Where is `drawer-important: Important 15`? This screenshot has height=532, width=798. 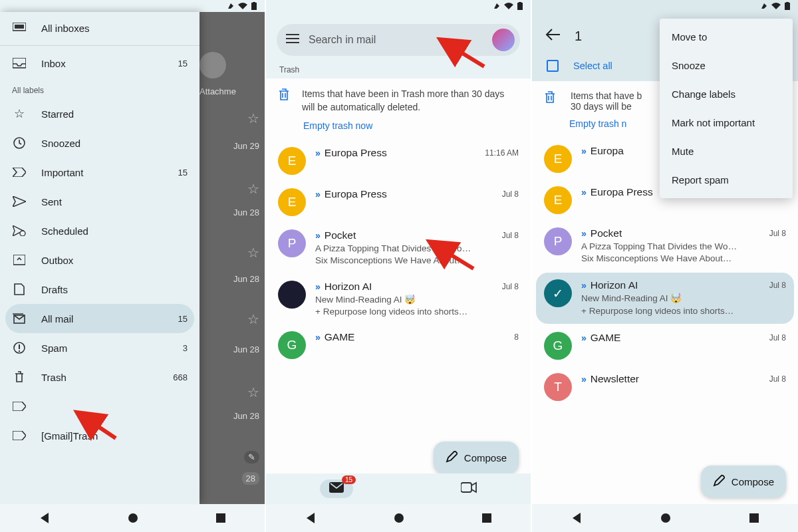
drawer-important: Important 15 is located at coordinates (100, 172).